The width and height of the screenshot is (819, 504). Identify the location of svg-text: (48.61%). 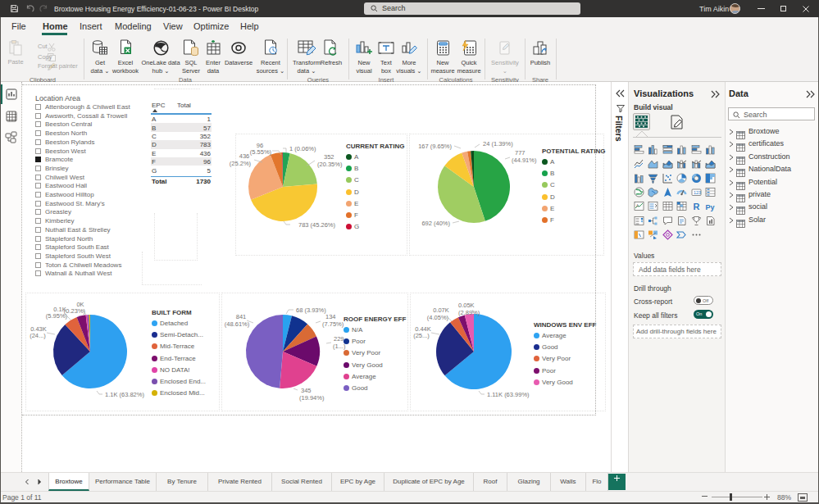
(238, 325).